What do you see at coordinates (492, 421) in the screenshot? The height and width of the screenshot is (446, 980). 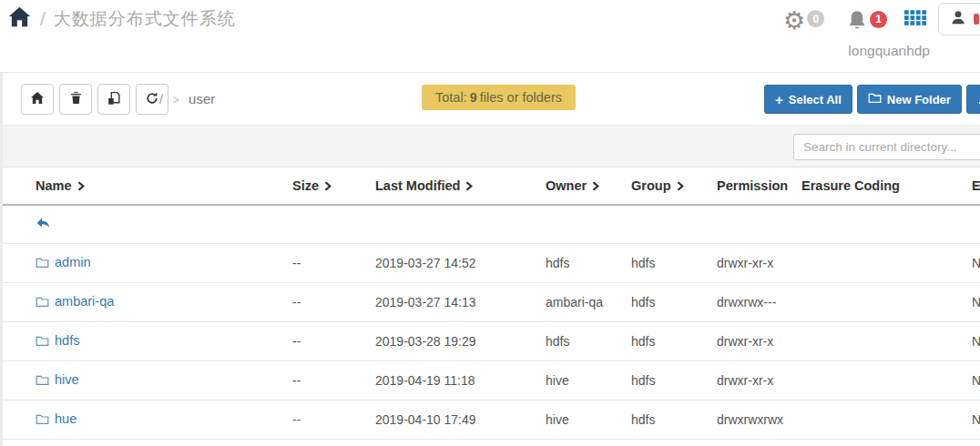 I see `table-row: hue -- 2019-04-10 17:49 hive hdfs drwxrw…` at bounding box center [492, 421].